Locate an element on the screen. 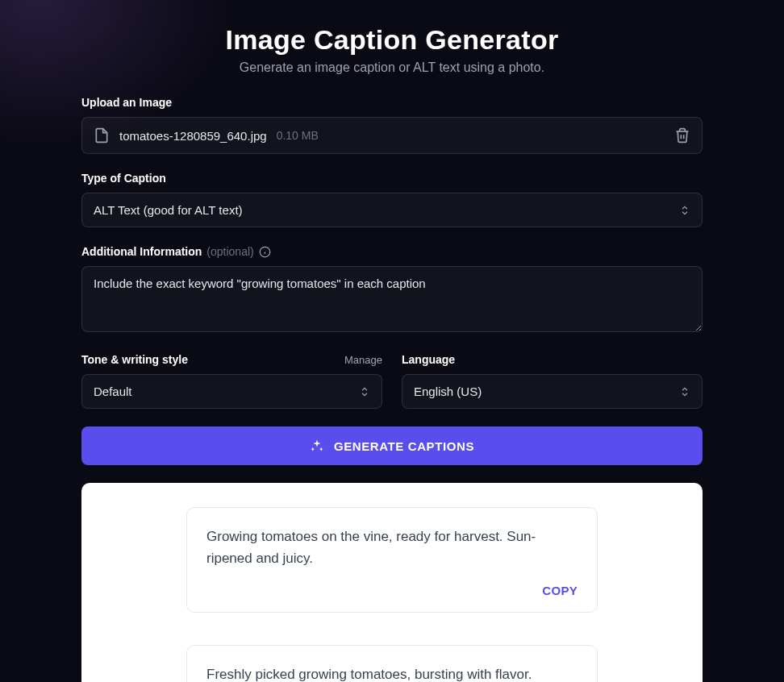  uploaded-filesize: 0.10 MB is located at coordinates (298, 135).